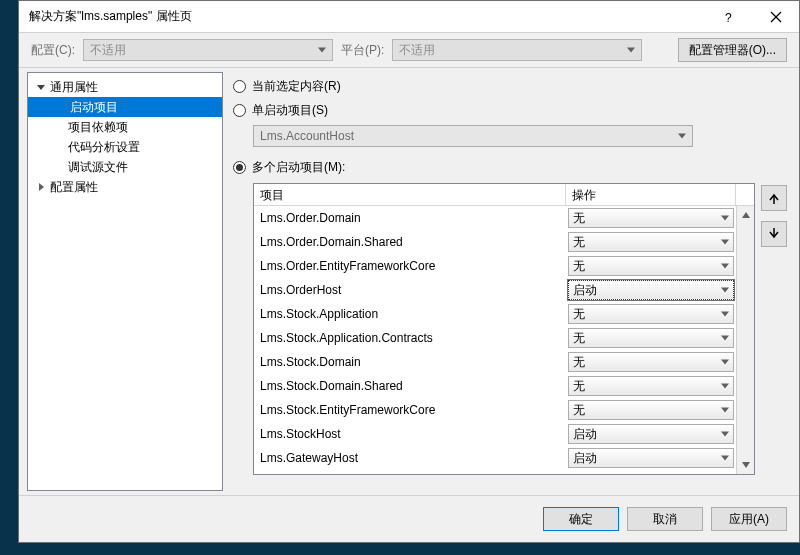 This screenshot has height=555, width=800. What do you see at coordinates (495, 314) in the screenshot?
I see `table-row: Lms.Stock.Application无` at bounding box center [495, 314].